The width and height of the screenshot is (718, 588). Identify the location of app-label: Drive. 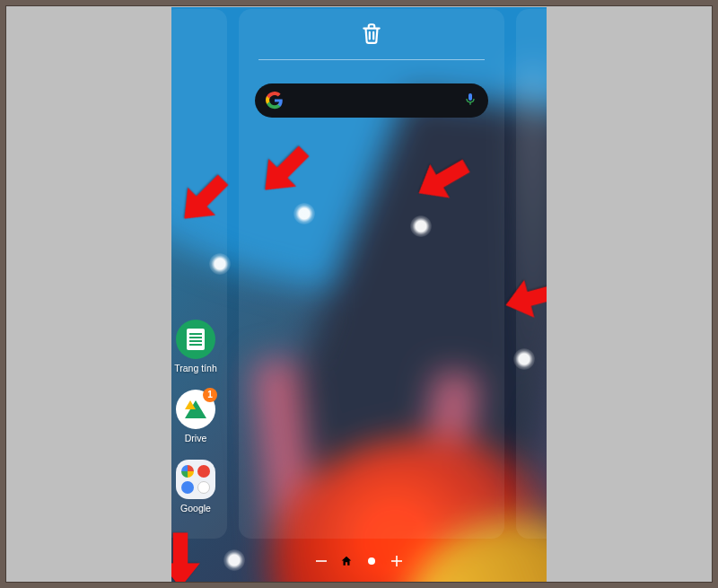
(196, 438).